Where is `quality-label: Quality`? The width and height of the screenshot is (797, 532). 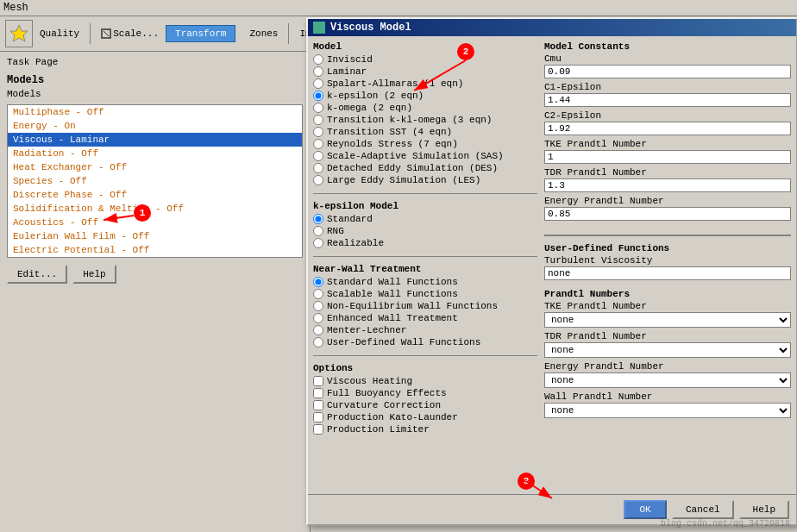 quality-label: Quality is located at coordinates (60, 34).